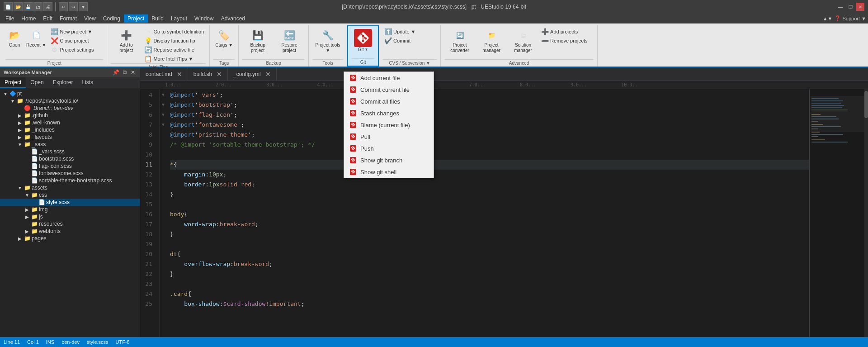 The height and width of the screenshot is (347, 868). Describe the element at coordinates (490, 244) in the screenshot. I see `code-line` at that location.